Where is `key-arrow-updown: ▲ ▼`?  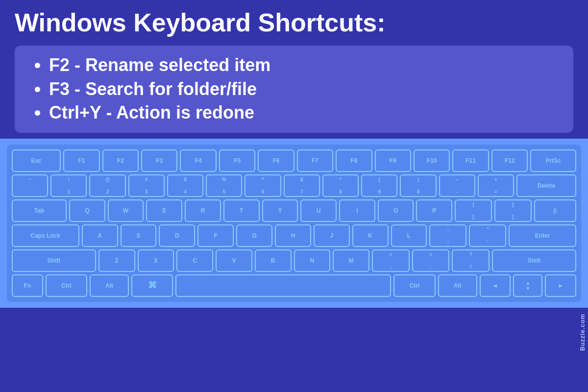
key-arrow-updown: ▲ ▼ is located at coordinates (528, 286).